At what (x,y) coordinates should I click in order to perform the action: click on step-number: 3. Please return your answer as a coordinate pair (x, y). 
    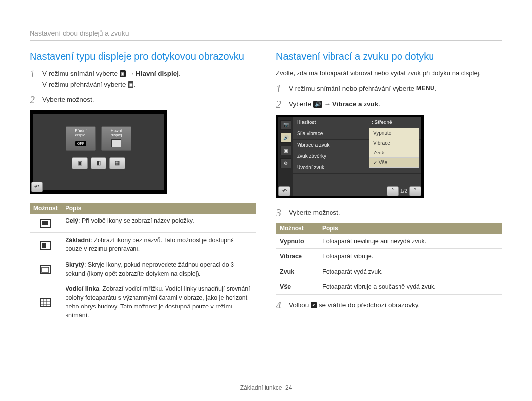
    Looking at the image, I should click on (280, 213).